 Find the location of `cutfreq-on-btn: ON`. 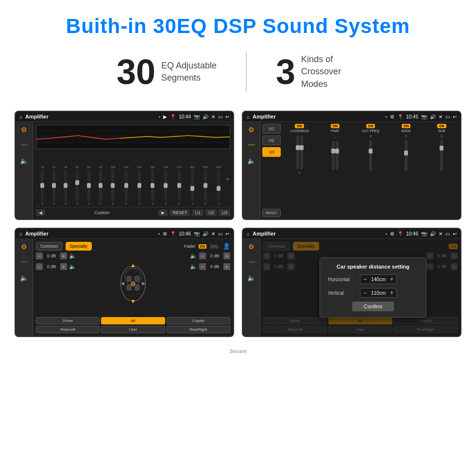

cutfreq-on-btn: ON is located at coordinates (371, 126).